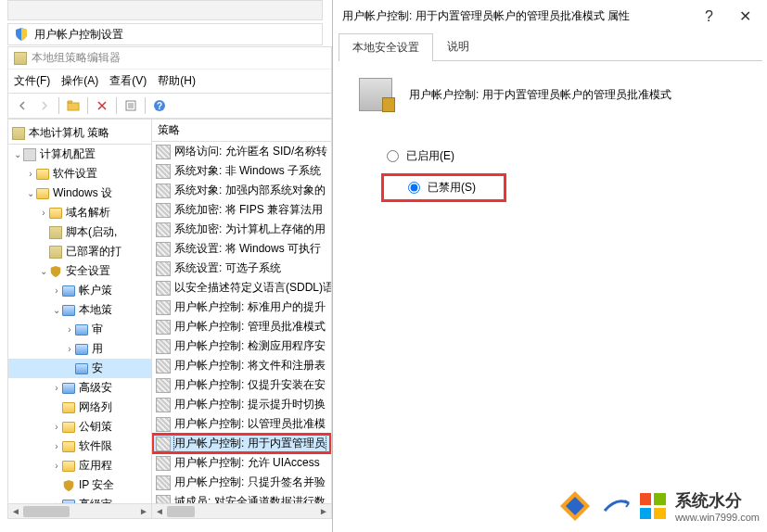 Image resolution: width=767 pixels, height=532 pixels. Describe the element at coordinates (241, 424) in the screenshot. I see `policy-list-item: 用户帐户控制: 以管理员批准模` at that location.